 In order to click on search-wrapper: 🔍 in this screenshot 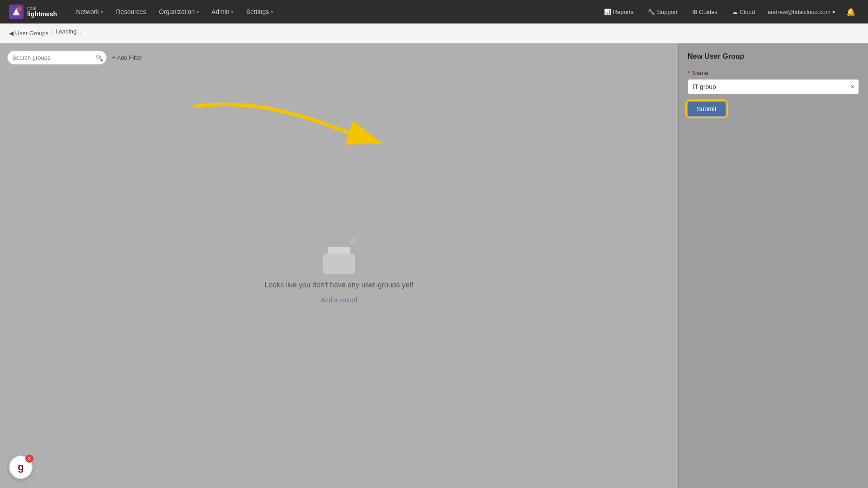, I will do `click(57, 58)`.